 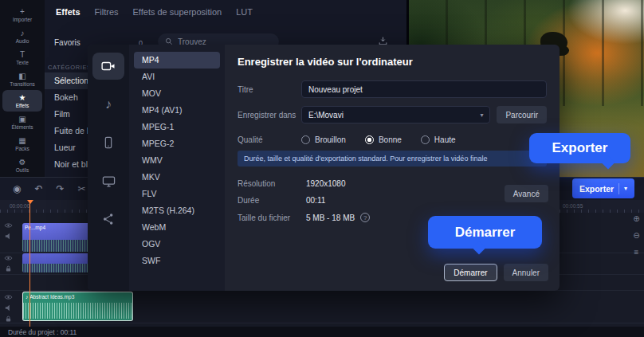 I want to click on scissors-icon: ✂, so click(x=82, y=189).